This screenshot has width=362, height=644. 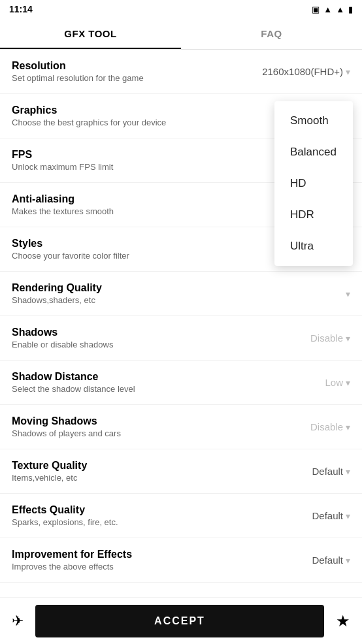 What do you see at coordinates (181, 472) in the screenshot?
I see `setting-row-texture-quality: Texture Quality Items,vehicle, etc Defau…` at bounding box center [181, 472].